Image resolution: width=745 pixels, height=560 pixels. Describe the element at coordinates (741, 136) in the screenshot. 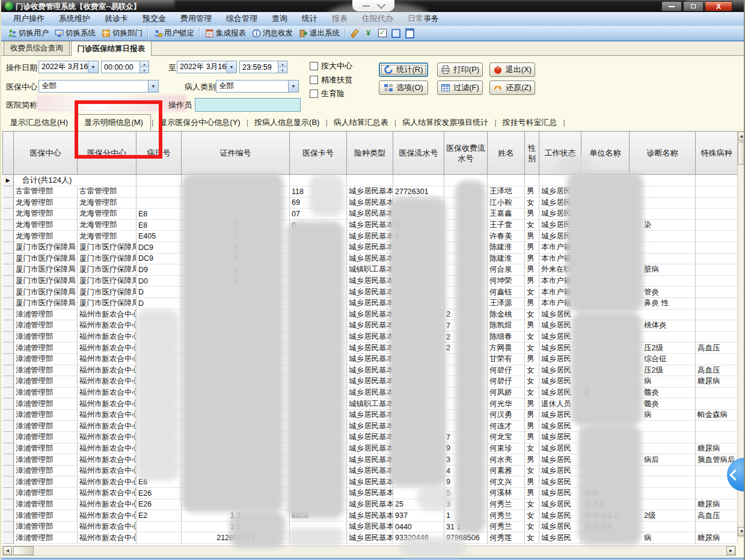

I see `scroll-up-button: ▲` at that location.